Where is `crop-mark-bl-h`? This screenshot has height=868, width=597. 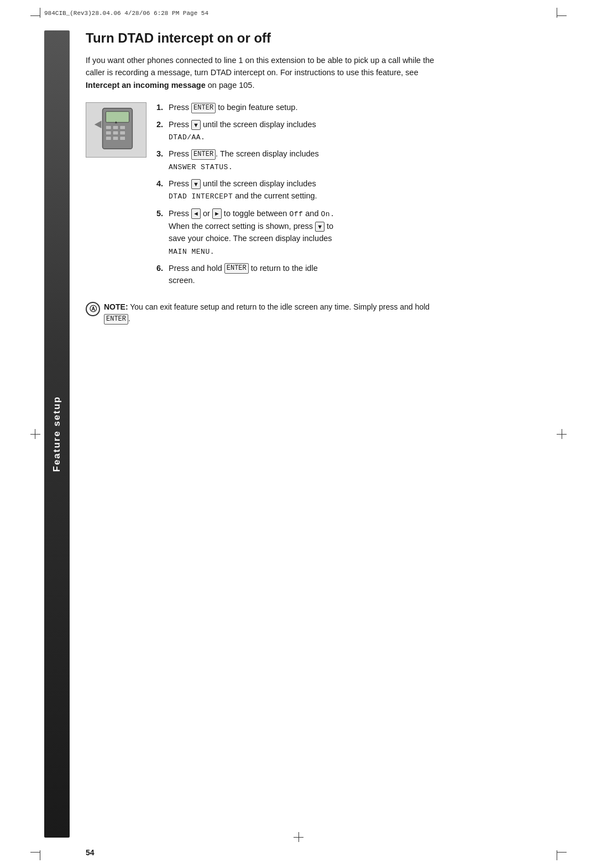 crop-mark-bl-h is located at coordinates (35, 853).